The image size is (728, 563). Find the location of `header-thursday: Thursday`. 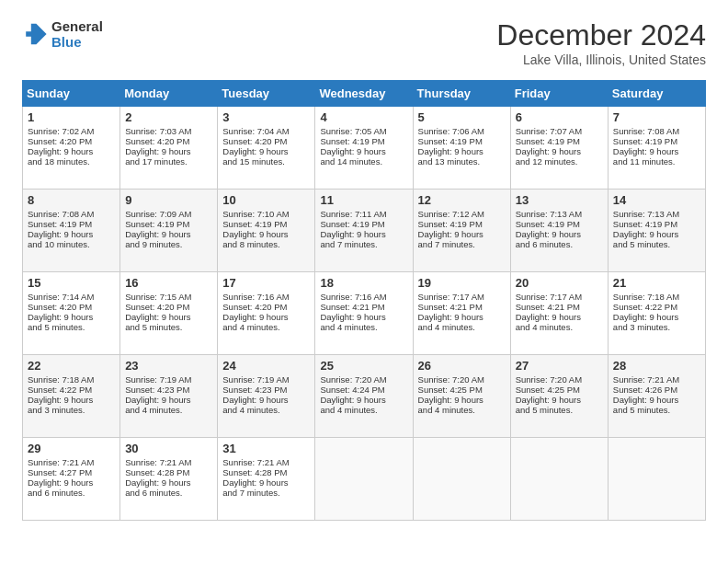

header-thursday: Thursday is located at coordinates (461, 94).